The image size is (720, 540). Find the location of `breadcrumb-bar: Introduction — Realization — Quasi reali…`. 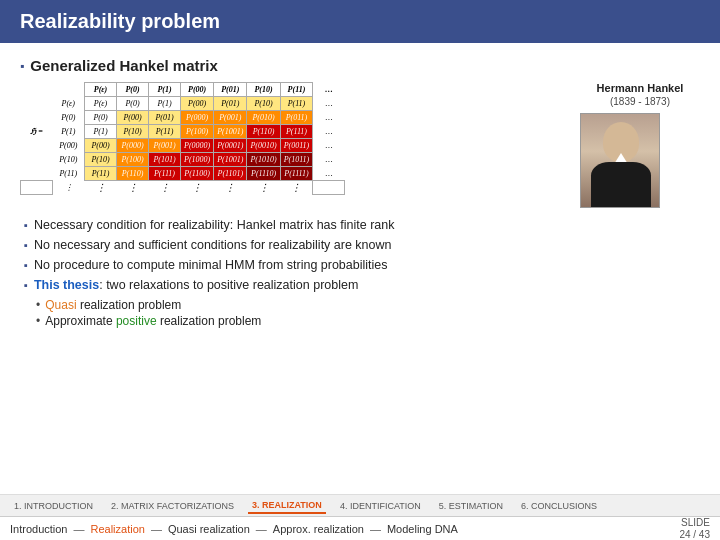

breadcrumb-bar: Introduction — Realization — Quasi reali… is located at coordinates (360, 528).